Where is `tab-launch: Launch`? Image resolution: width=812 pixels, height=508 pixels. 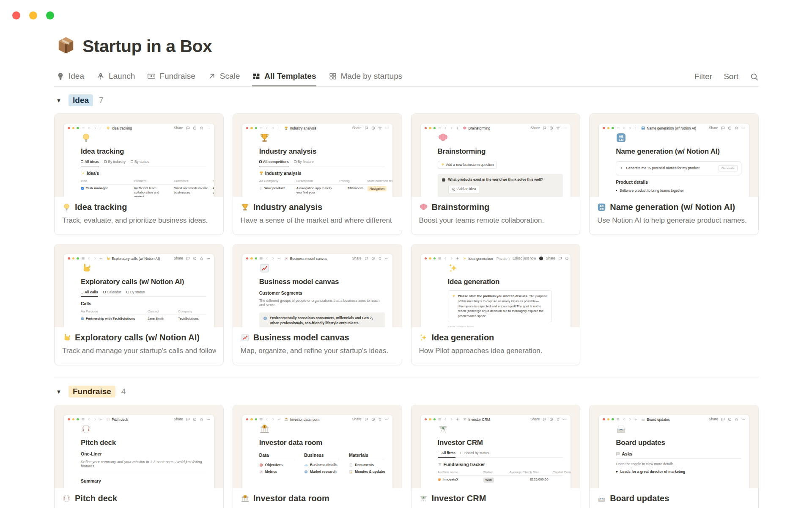
tab-launch: Launch is located at coordinates (116, 77).